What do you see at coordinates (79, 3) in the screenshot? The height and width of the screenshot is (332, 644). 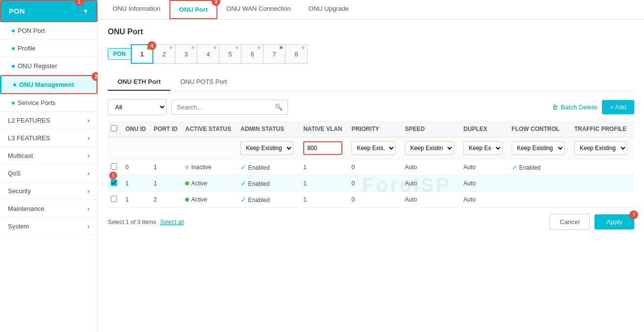 I see `badge-1: 1` at bounding box center [79, 3].